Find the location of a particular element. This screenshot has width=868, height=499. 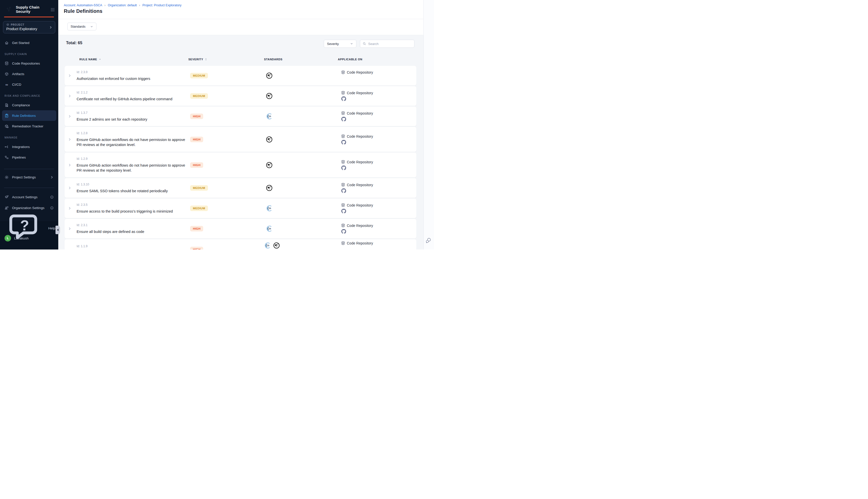

standards-filter-label: Standards is located at coordinates (78, 27).